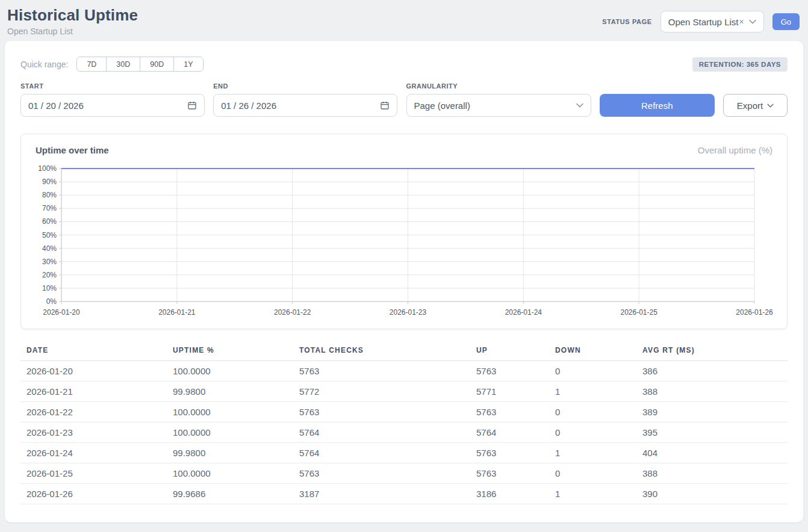  Describe the element at coordinates (404, 100) in the screenshot. I see `filter-controls-row: START 01 / 20 / 2026 END 01 / 26 / 2026 …` at that location.